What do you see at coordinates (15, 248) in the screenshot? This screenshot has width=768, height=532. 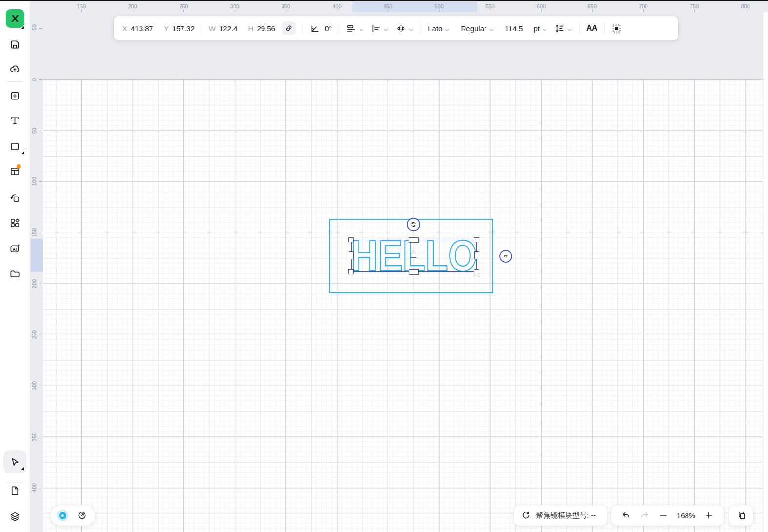 I see `ai-tools-button: AI` at bounding box center [15, 248].